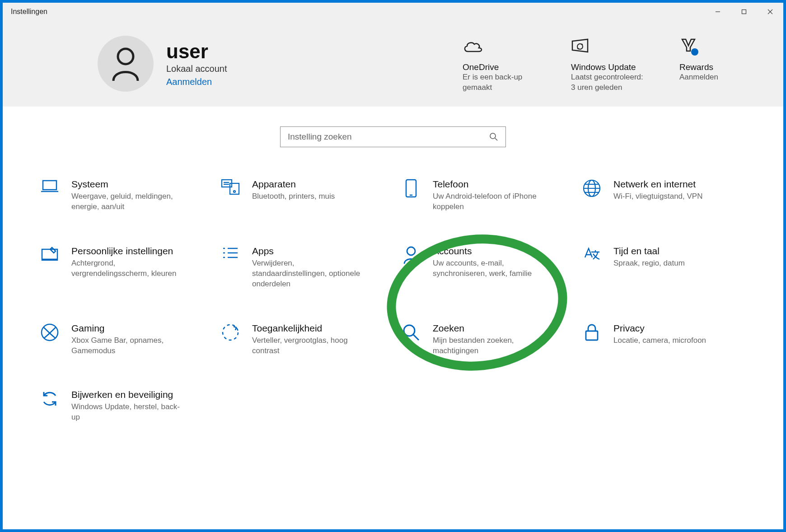  I want to click on category-sub: Wi-Fi, vliegtuigstand, VPN, so click(658, 197).